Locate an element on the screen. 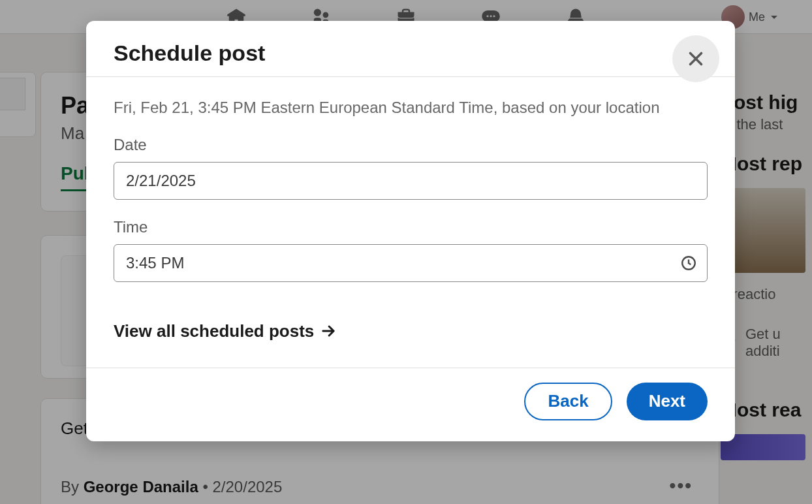 Image resolution: width=812 pixels, height=504 pixels. view-scheduled-link: View all scheduled posts is located at coordinates (226, 332).